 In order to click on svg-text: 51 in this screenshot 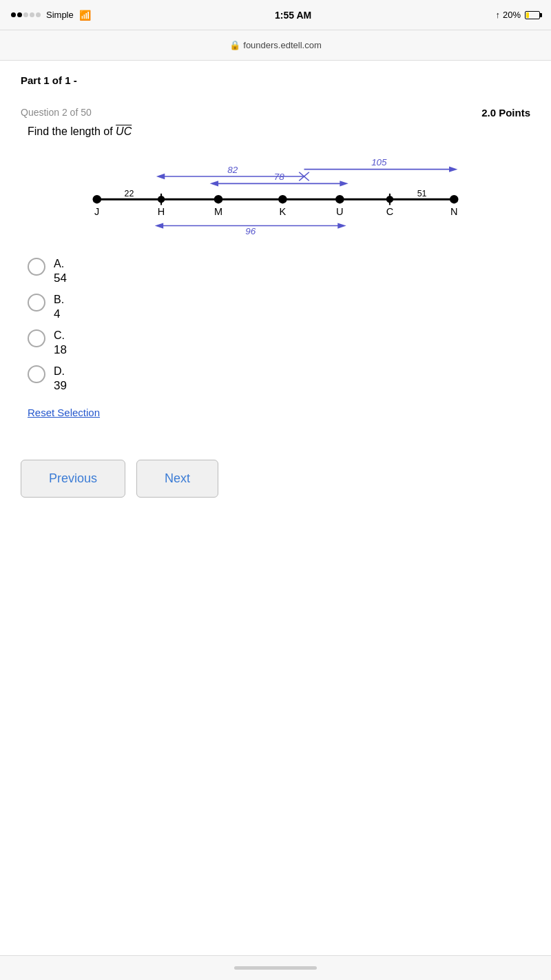, I will do `click(422, 194)`.